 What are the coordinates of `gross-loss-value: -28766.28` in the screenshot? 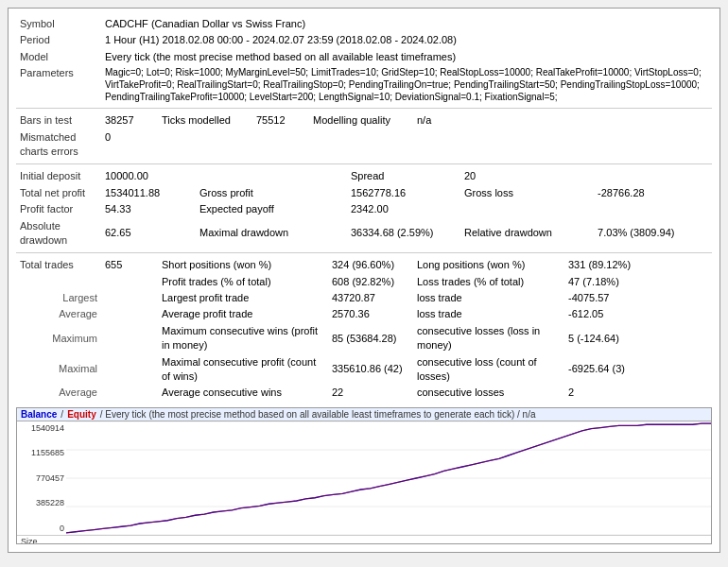 It's located at (652, 193).